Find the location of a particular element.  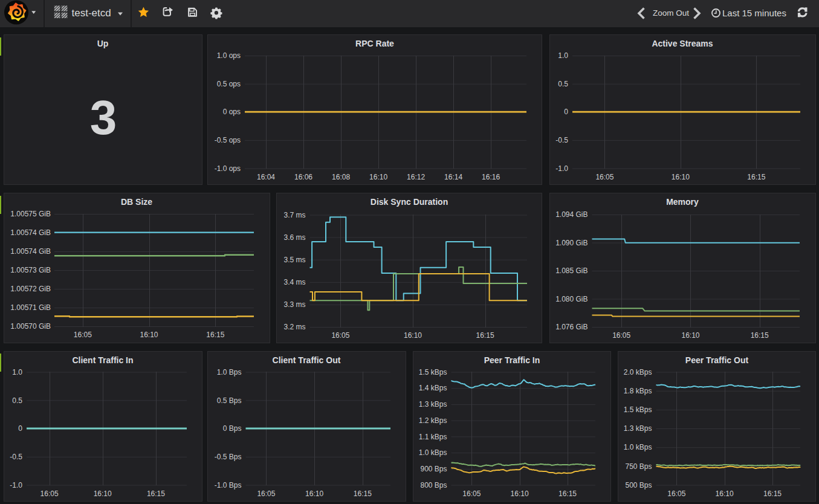

svg-text: Active Streams is located at coordinates (682, 44).